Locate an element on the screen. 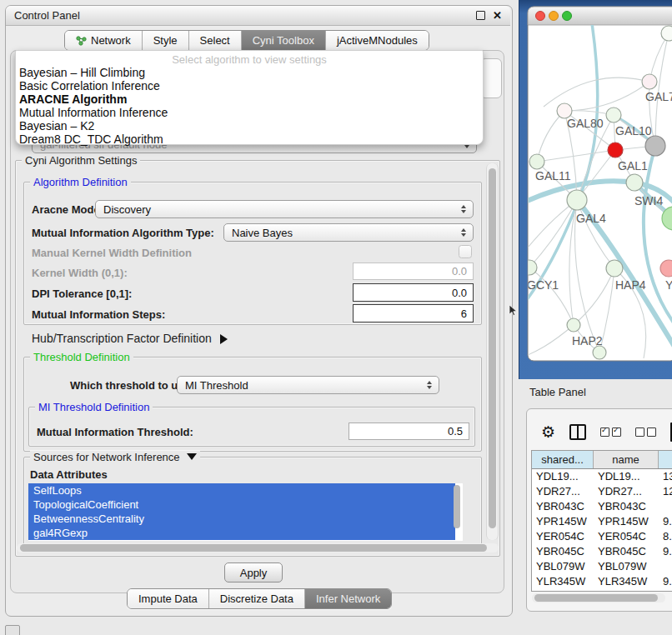 This screenshot has width=672, height=635. dropdown-item-mutual-information-inference: Mutual Information Inference is located at coordinates (249, 112).